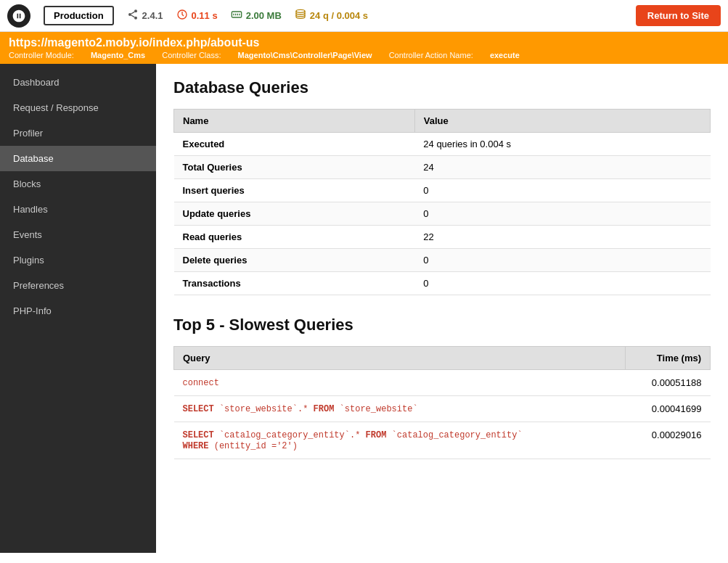 This screenshot has height=563, width=728. Describe the element at coordinates (300, 16) in the screenshot. I see `database-icon` at that location.